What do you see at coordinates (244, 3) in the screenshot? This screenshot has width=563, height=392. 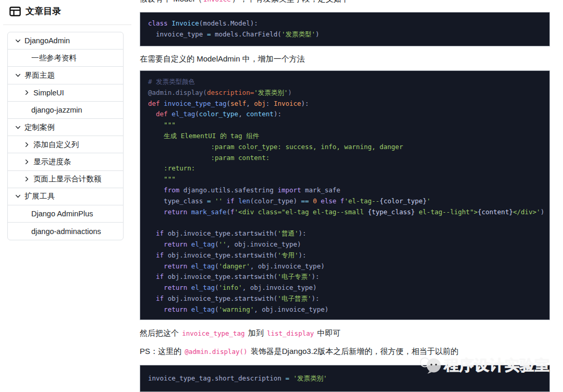 I see `intro-paragraph: 假设有个 Model（Invoice），中有发票类型字段，定义如下` at bounding box center [244, 3].